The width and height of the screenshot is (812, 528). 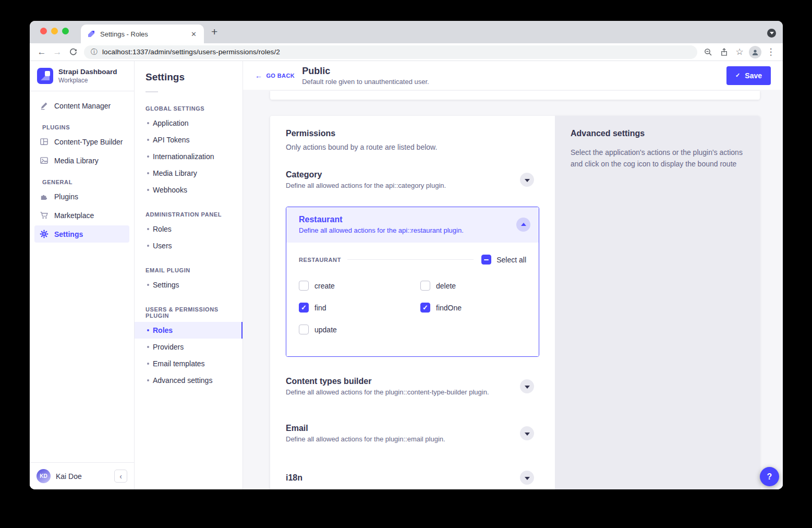 What do you see at coordinates (89, 142) in the screenshot?
I see `sidebar-item-label: Content-Type Builder` at bounding box center [89, 142].